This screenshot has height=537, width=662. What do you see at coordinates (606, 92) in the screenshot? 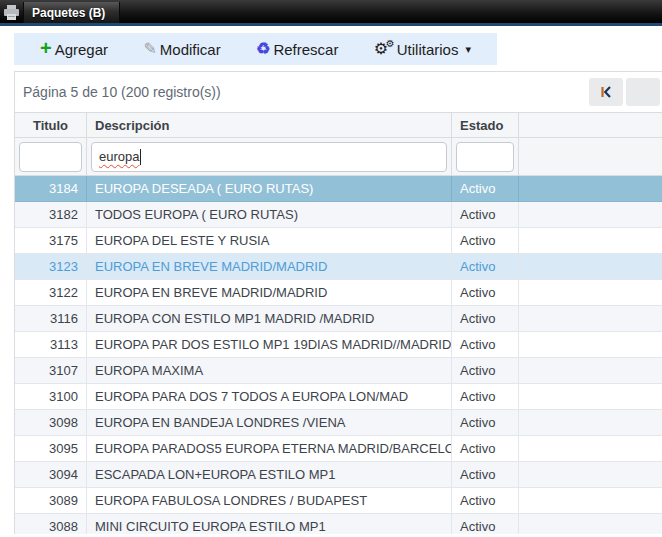
I see `first-page-button` at bounding box center [606, 92].